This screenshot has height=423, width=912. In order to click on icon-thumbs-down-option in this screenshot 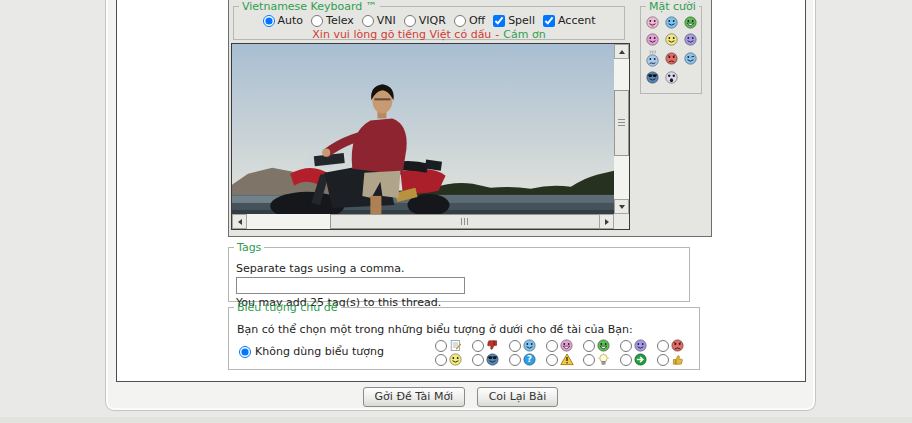, I will do `click(490, 346)`.